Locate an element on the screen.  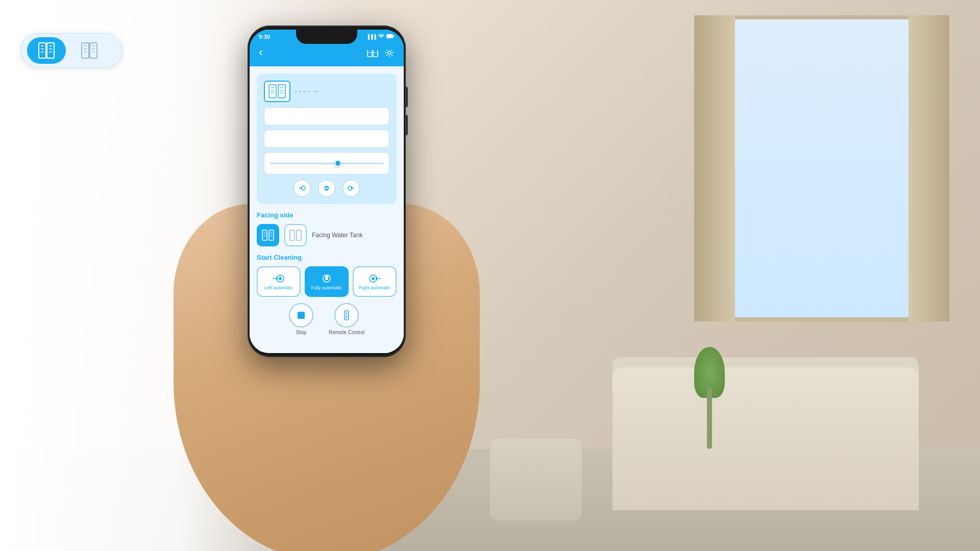
viz-area: - - - - → is located at coordinates (327, 139).